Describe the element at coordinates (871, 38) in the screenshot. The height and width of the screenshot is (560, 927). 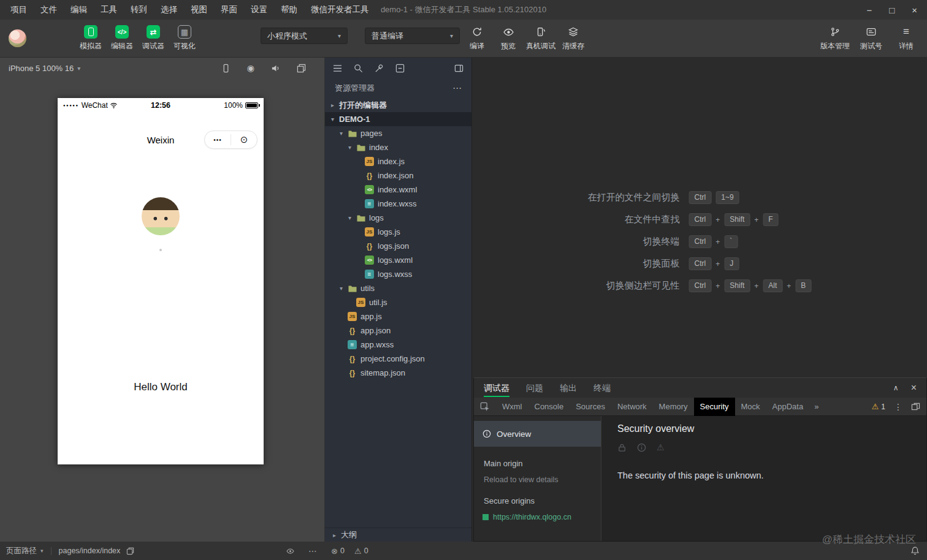
I see `test-account-button: 测试号` at that location.